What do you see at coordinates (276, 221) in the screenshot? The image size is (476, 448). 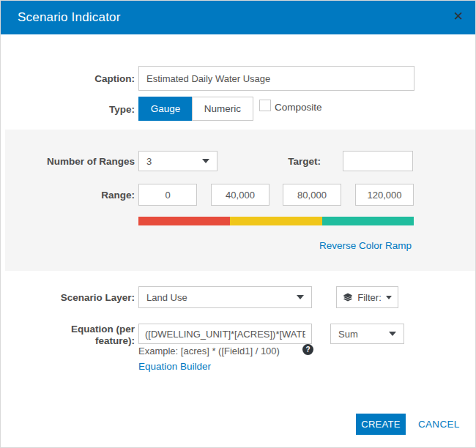 I see `color-ramp` at bounding box center [276, 221].